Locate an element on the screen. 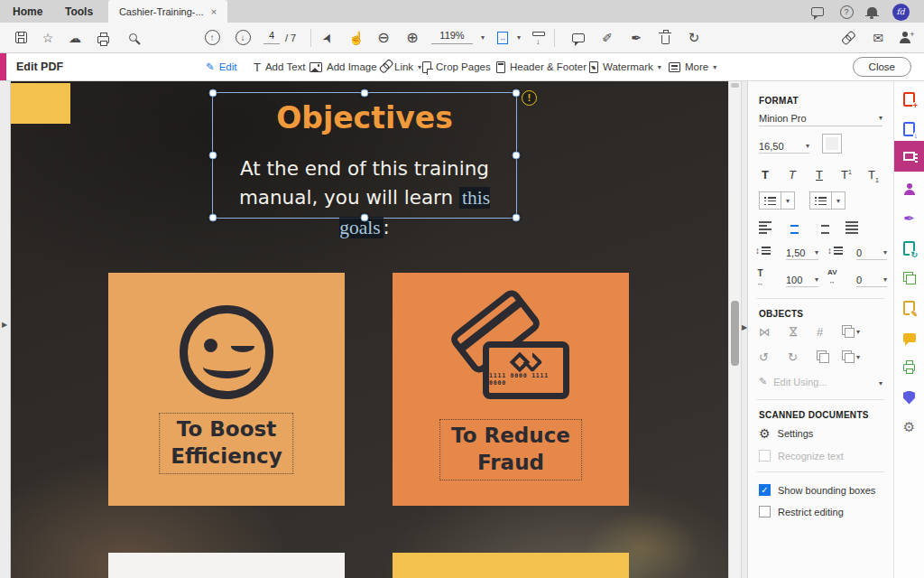 The image size is (924, 578). tab-tools: Tools is located at coordinates (79, 11).